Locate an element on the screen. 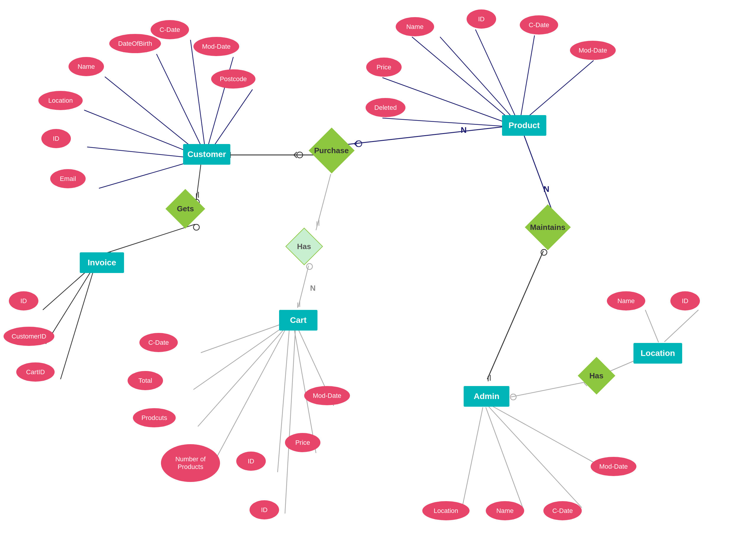 Image resolution: width=756 pixels, height=546 pixels. rel-purchase-label: Purchase is located at coordinates (331, 151).